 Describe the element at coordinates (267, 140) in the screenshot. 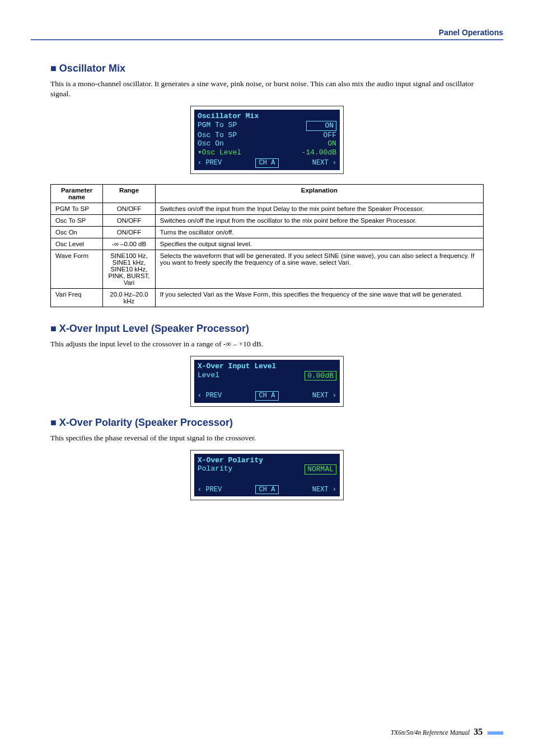

I see `osc-lcd: Oscillator Mix PGM To SPON Osc To SPOFF …` at that location.